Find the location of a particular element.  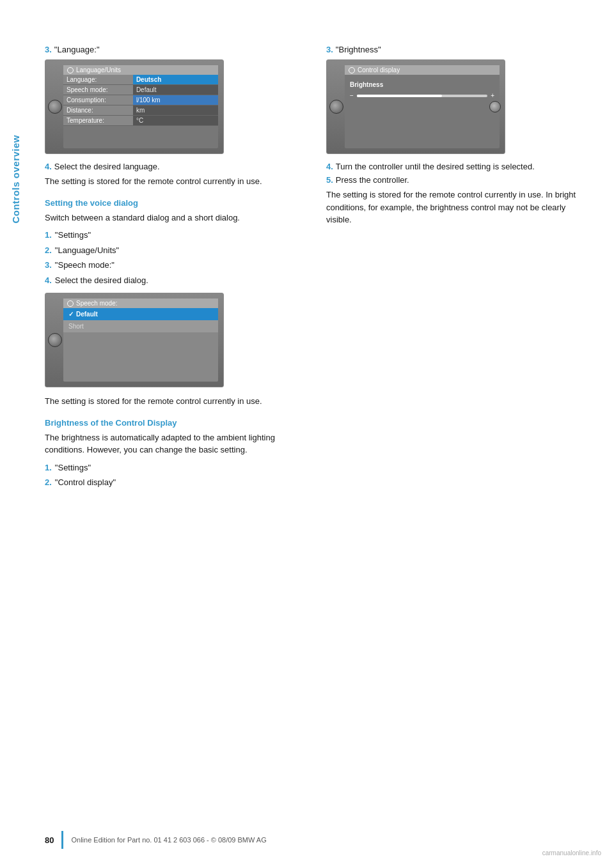

speech-item-default: ✓ Default is located at coordinates (141, 314).